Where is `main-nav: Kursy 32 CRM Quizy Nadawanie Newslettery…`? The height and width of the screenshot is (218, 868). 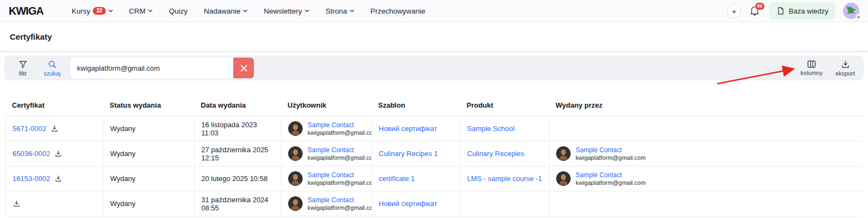 main-nav: Kursy 32 CRM Quizy Nadawanie Newslettery… is located at coordinates (248, 11).